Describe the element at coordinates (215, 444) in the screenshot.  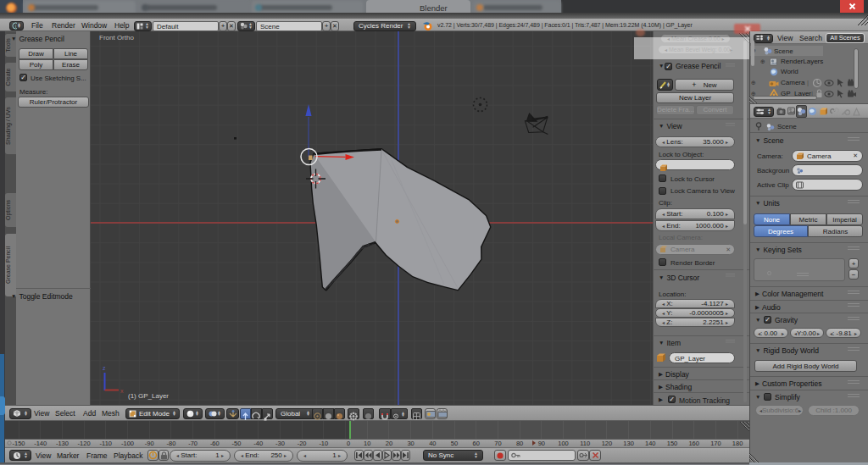
I see `svg-text: -60` at that location.